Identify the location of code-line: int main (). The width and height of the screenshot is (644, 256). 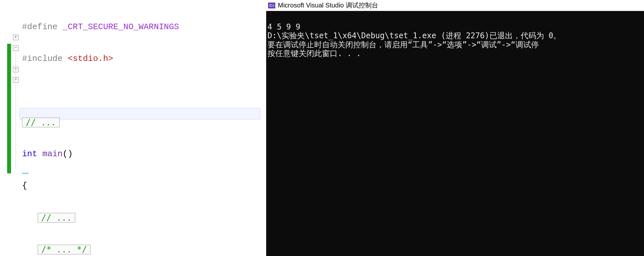
(121, 154).